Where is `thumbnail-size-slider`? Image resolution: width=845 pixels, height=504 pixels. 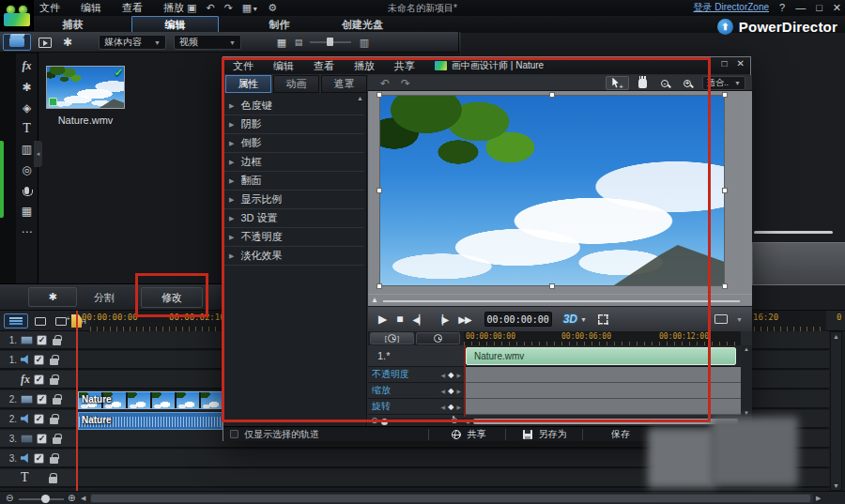
thumbnail-size-slider is located at coordinates (330, 42).